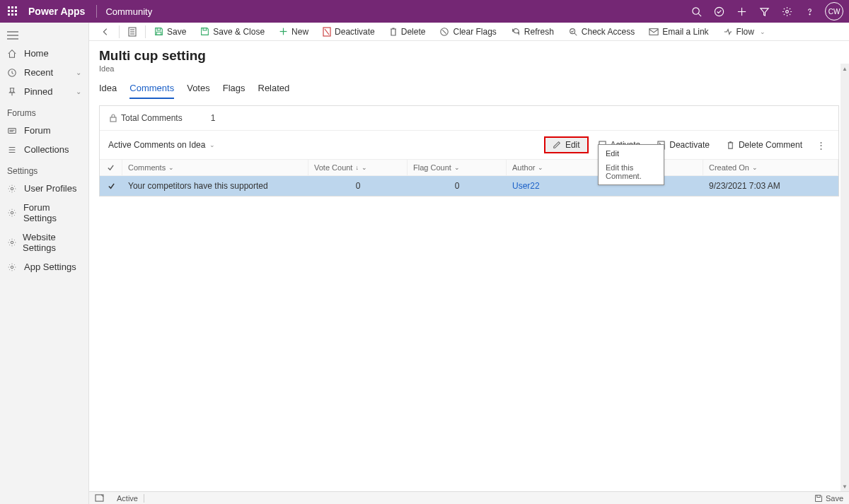  What do you see at coordinates (809, 11) in the screenshot?
I see `help-icon` at bounding box center [809, 11].